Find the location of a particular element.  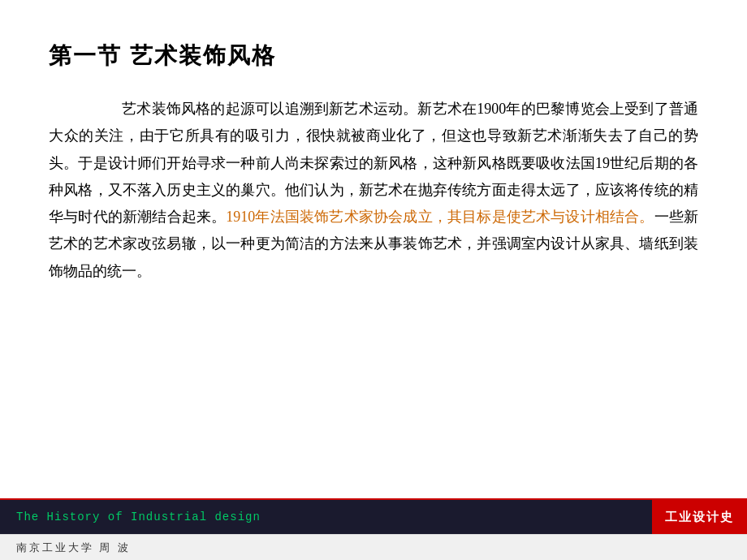

slide-title: 第一节 艺术装饰风格 is located at coordinates (162, 55).